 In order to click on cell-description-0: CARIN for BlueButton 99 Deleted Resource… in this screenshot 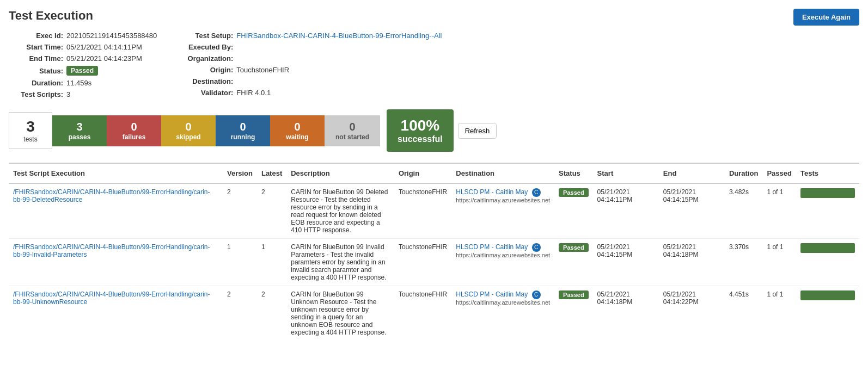, I will do `click(340, 211)`.